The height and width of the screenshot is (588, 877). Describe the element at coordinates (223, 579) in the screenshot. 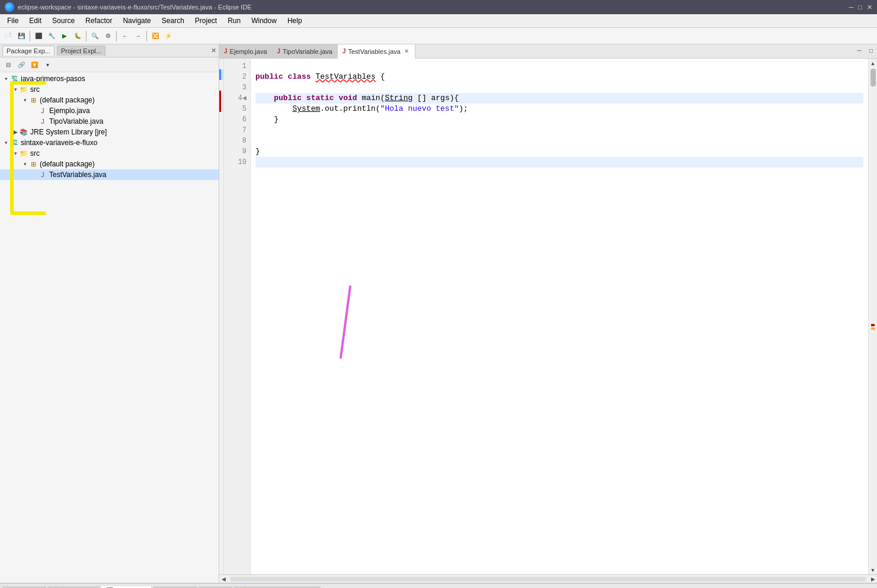

I see `hscroll-left-btn: ◀` at that location.